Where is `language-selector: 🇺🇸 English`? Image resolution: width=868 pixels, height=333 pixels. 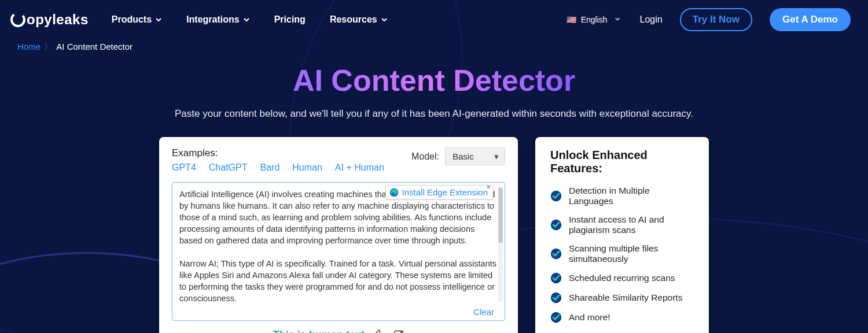 language-selector: 🇺🇸 English is located at coordinates (593, 20).